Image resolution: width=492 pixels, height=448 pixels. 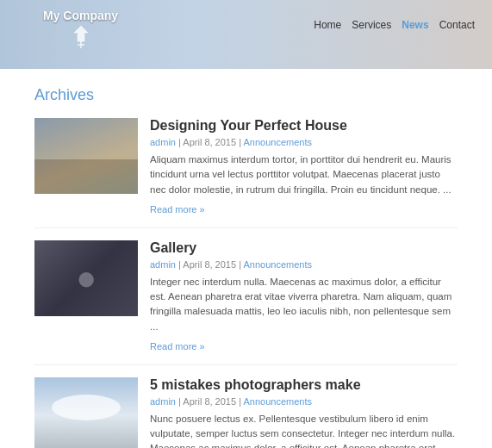 What do you see at coordinates (303, 413) in the screenshot?
I see `post-content: 5 mistakes photographers make admin | Ap…` at bounding box center [303, 413].